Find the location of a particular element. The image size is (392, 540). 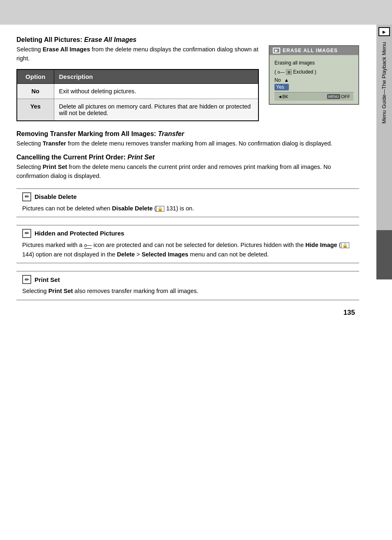

options-table: Option Description No Exit without delet… is located at coordinates (138, 95).